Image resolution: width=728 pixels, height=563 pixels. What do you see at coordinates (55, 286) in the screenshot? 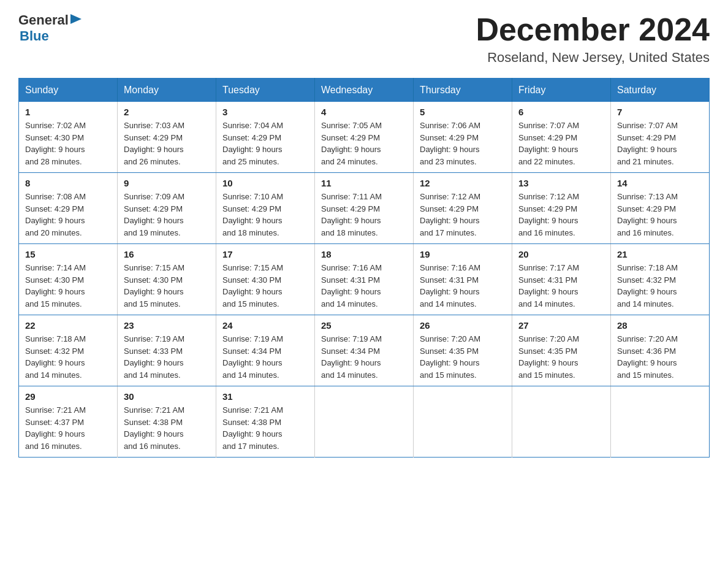
I see `day-info: Sunrise: 7:14 AMSunset: 4:30 PMDaylight:…` at bounding box center [55, 286].